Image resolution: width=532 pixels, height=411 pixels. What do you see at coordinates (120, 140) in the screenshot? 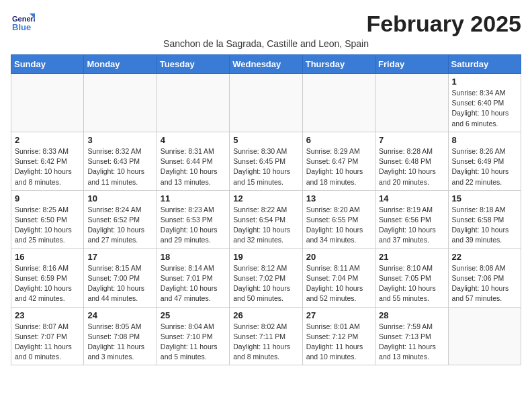
I see `day-number: 3` at bounding box center [120, 140].